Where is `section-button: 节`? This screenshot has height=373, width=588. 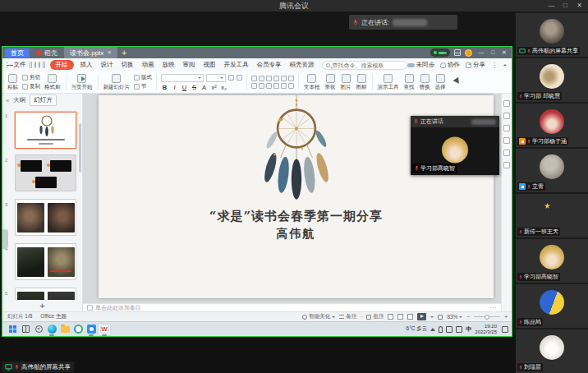 section-button: 节 is located at coordinates (143, 87).